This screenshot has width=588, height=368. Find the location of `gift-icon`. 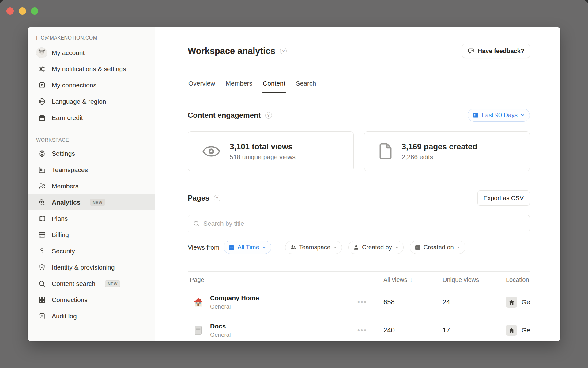

gift-icon is located at coordinates (42, 118).